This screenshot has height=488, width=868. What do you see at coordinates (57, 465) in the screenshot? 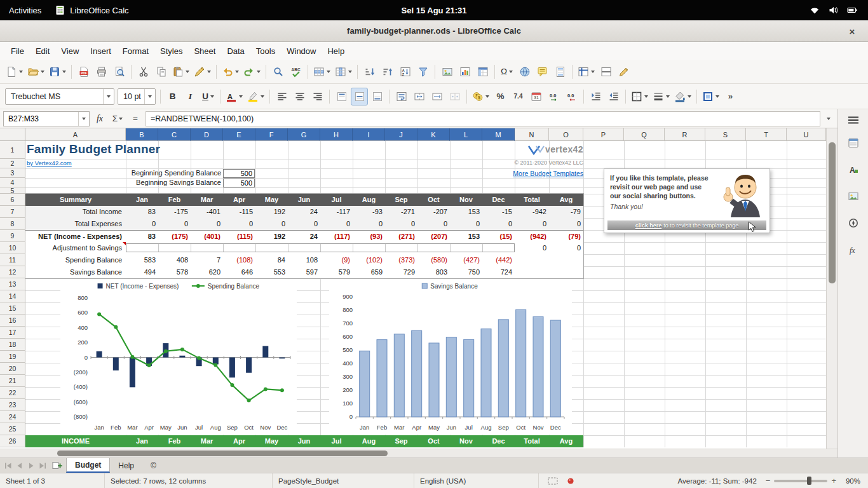
I see `add-sheet-button` at bounding box center [57, 465].